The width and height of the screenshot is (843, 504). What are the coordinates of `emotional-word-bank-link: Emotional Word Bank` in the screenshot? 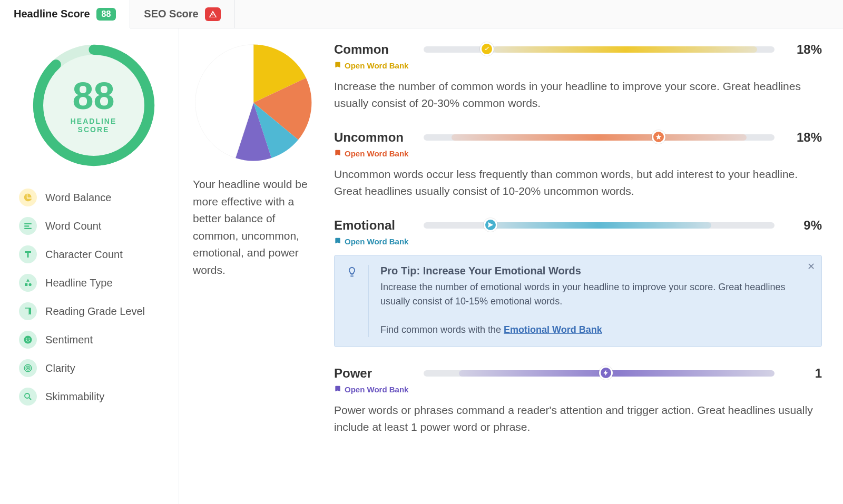 It's located at (553, 330).